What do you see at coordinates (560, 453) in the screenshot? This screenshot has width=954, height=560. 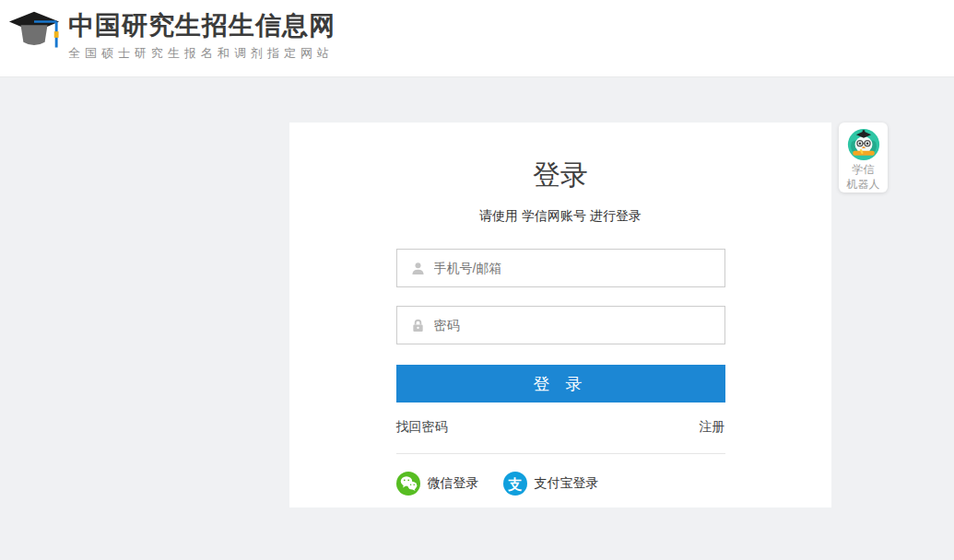 I see `divider` at bounding box center [560, 453].